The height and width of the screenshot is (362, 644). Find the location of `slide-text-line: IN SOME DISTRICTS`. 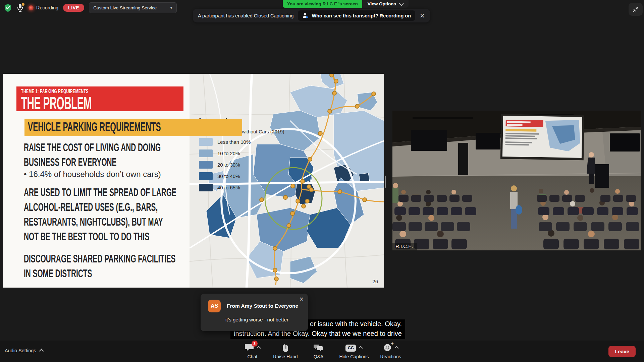

slide-text-line: IN SOME DISTRICTS is located at coordinates (100, 274).